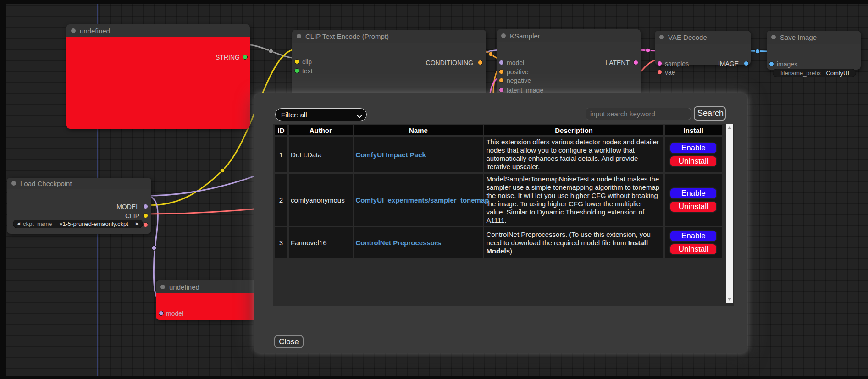 The width and height of the screenshot is (868, 379). Describe the element at coordinates (498, 154) in the screenshot. I see `table-row: 1 Dr.Lt.Data ComfyUI Impact Pack This ex…` at that location.